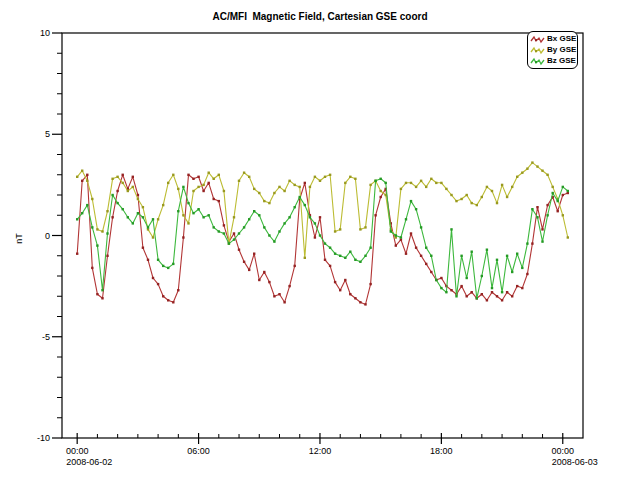 The width and height of the screenshot is (640, 480). Describe the element at coordinates (45, 33) in the screenshot. I see `svg-text: 10` at that location.